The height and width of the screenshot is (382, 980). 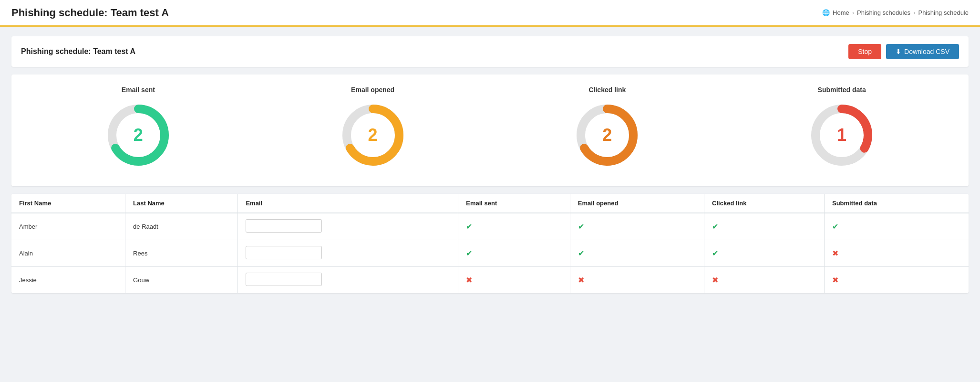 What do you see at coordinates (922, 52) in the screenshot?
I see `download-csv-button: ⬇ Download CSV` at bounding box center [922, 52].